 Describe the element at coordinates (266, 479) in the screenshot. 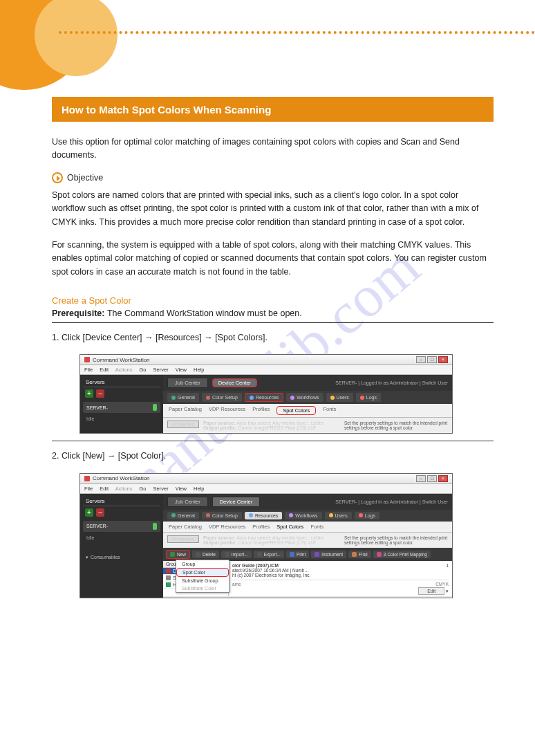

I see `ss2-titlebar: Command WorkStation – □ ×` at that location.